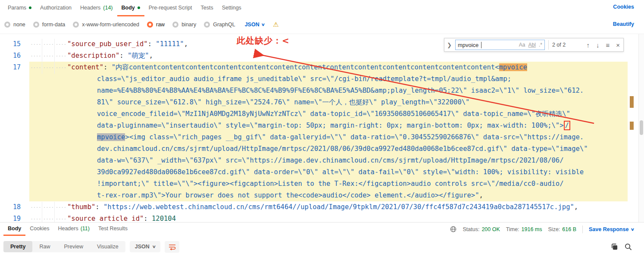 The image size is (644, 257). I want to click on tab-tests: Tests, so click(207, 8).